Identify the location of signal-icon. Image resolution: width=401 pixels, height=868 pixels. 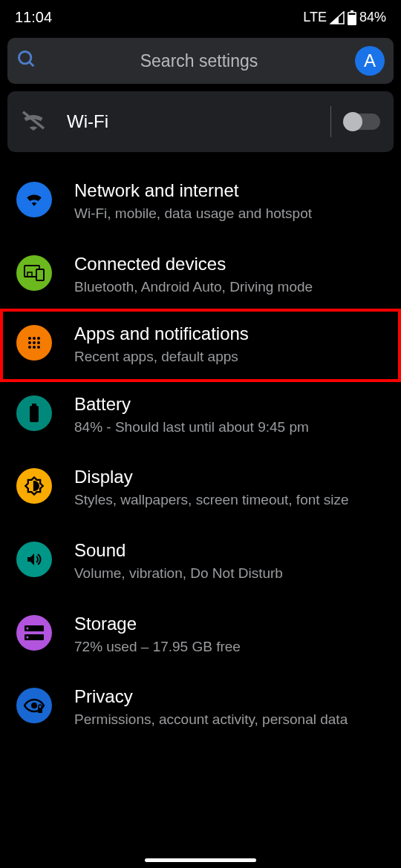
(337, 18).